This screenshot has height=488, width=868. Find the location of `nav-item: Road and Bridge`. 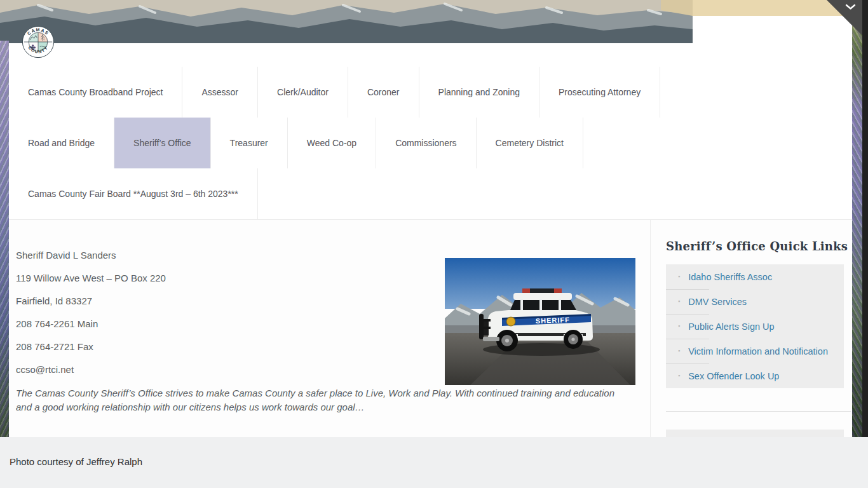

nav-item: Road and Bridge is located at coordinates (61, 143).